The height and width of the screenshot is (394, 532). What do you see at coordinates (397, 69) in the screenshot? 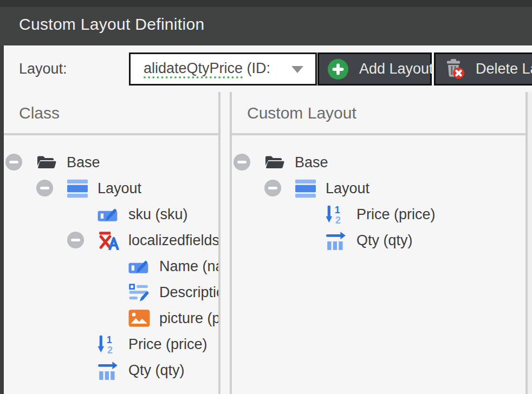
I see `add-layout-button-label: Add Layout` at bounding box center [397, 69].